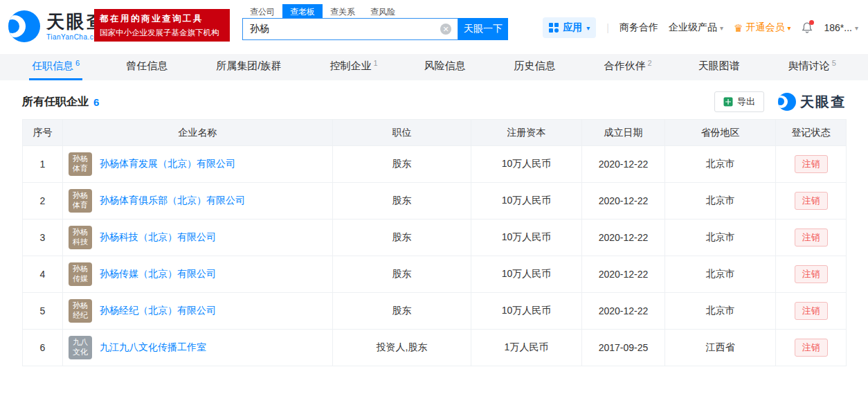  I want to click on enterprise-products-label: 企业级产品, so click(693, 28).